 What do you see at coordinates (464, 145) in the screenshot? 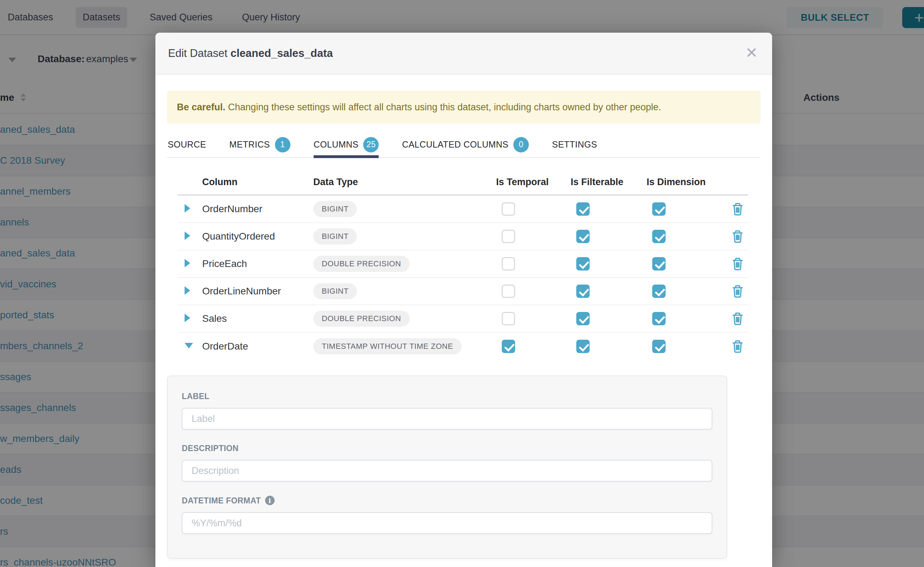
I see `modal-tabs: SOURCE METRICS 1 COLUMNS 25 CALCULATED C…` at bounding box center [464, 145].